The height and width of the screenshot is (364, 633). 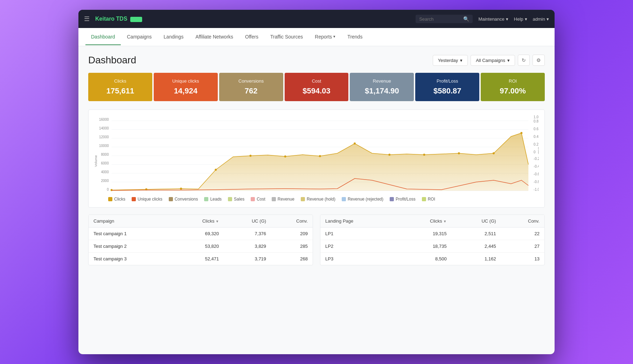 I want to click on conv-col-header: Conv., so click(x=292, y=221).